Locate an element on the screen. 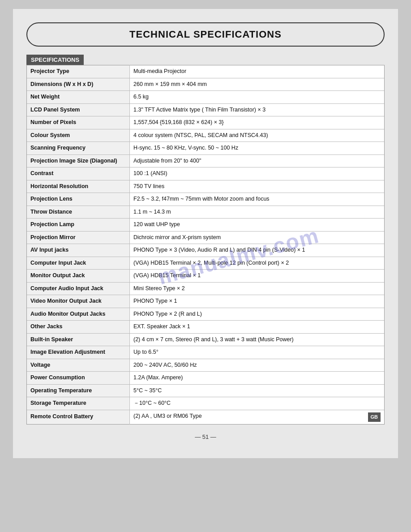 The image size is (411, 532). gb-badge: GB is located at coordinates (374, 417).